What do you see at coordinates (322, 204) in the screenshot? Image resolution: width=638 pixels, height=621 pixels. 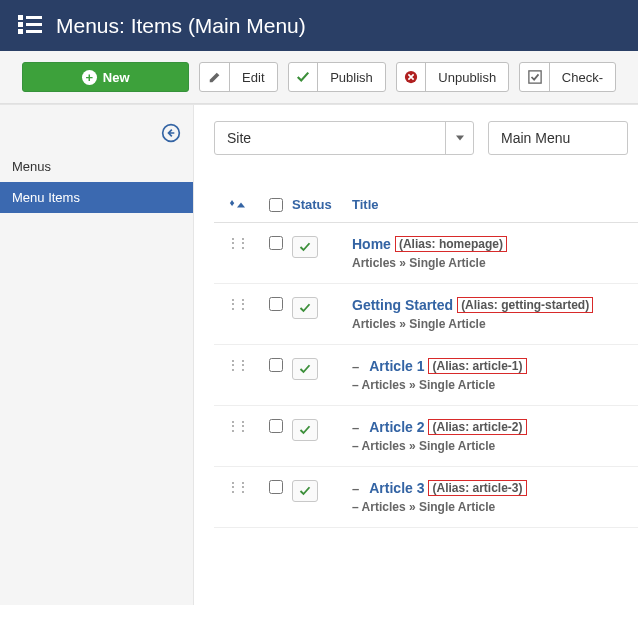 I see `column-status: Status` at bounding box center [322, 204].